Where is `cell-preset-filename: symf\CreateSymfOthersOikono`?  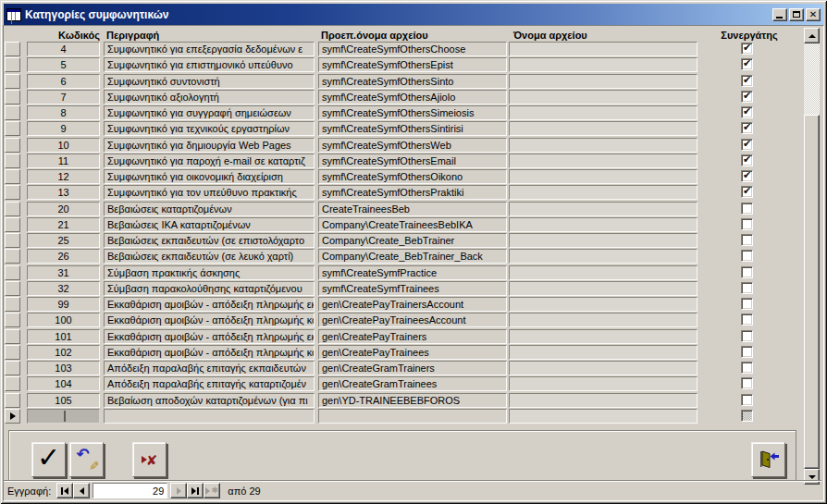 cell-preset-filename: symf\CreateSymfOthersOikono is located at coordinates (413, 177).